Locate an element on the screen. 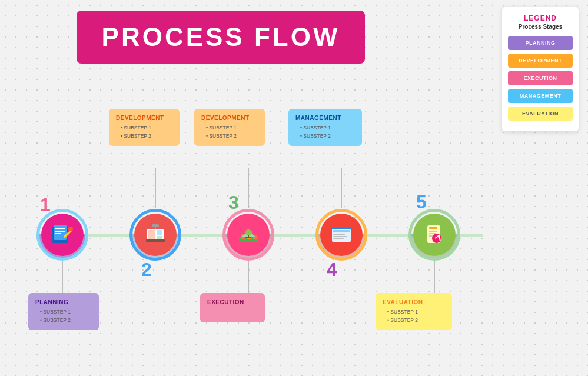 The height and width of the screenshot is (376, 588). node-development is located at coordinates (155, 235).